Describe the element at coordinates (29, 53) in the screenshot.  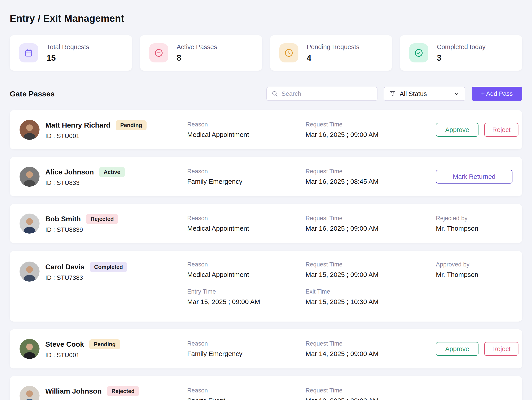
I see `calendar-icon` at that location.